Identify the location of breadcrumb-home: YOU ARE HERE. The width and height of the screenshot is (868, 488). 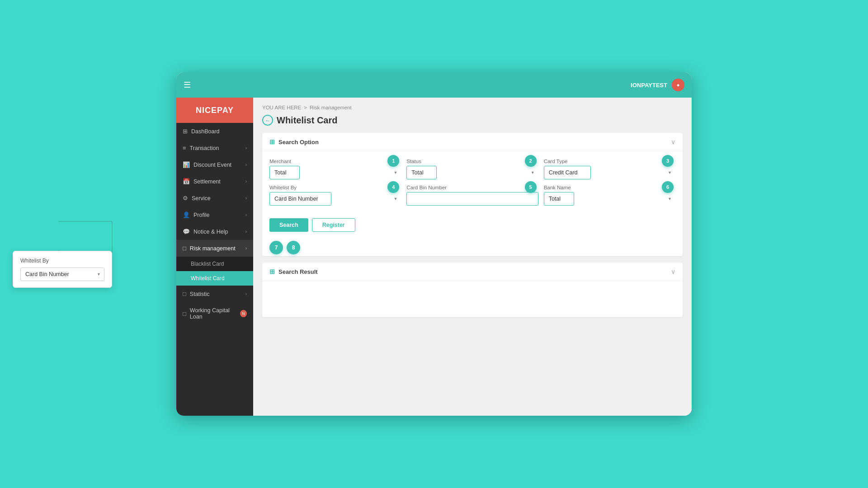
(282, 108).